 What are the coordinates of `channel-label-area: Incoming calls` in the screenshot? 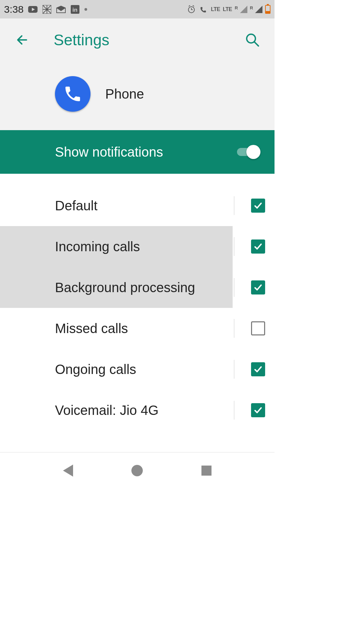 It's located at (116, 247).